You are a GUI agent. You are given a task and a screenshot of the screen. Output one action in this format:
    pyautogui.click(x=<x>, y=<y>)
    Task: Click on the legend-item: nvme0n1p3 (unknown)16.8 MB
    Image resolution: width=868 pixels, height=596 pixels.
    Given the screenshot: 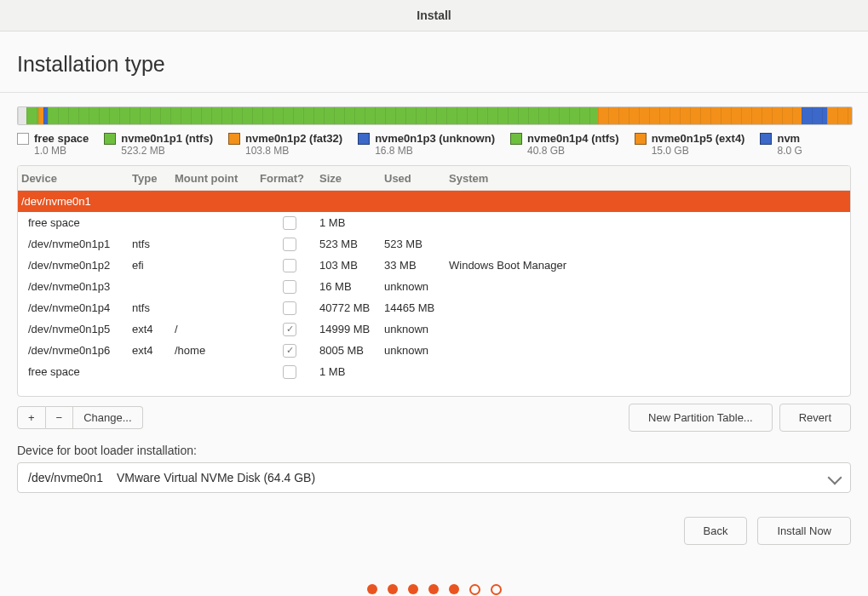 What is the action you would take?
    pyautogui.click(x=426, y=145)
    